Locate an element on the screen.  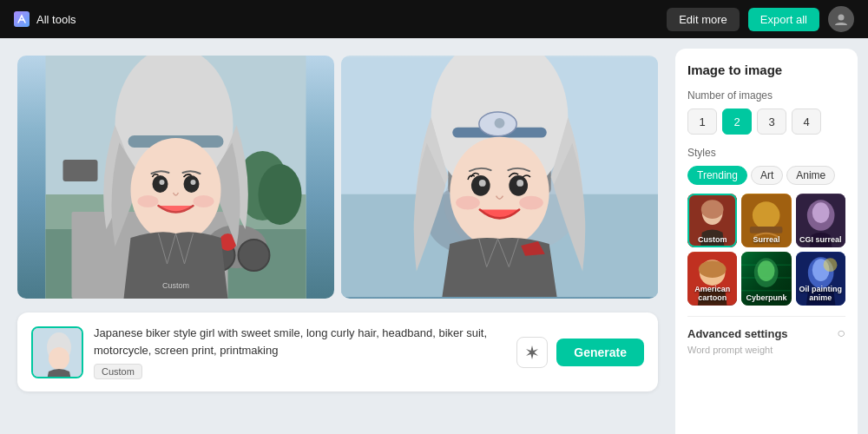
style-oil-painting: Oil painting anime is located at coordinates (821, 279).